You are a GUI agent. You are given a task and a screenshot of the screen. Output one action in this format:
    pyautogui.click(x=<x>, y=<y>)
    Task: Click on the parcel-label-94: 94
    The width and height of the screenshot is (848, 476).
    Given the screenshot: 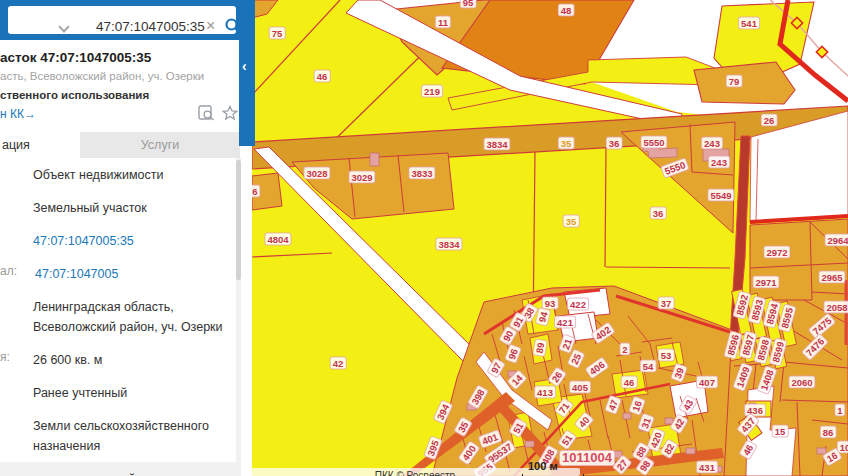 What is the action you would take?
    pyautogui.click(x=544, y=316)
    